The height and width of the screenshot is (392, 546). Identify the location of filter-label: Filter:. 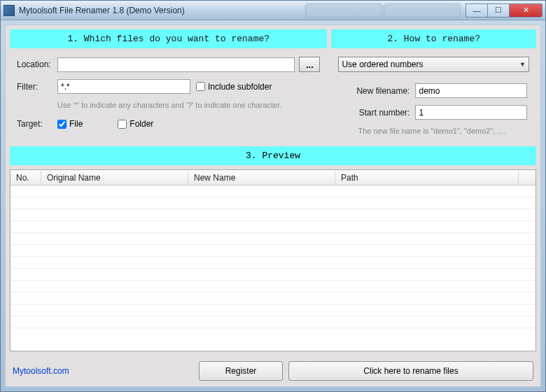
(37, 87).